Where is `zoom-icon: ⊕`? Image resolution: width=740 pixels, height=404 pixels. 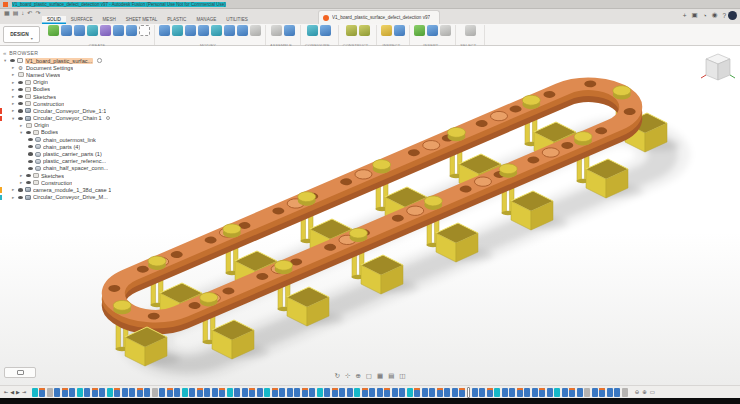
zoom-icon: ⊕ is located at coordinates (358, 376).